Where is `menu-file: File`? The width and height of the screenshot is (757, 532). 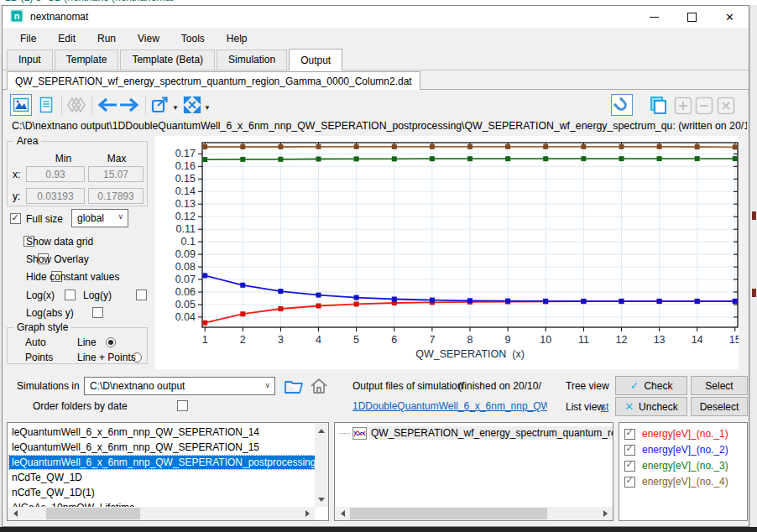
menu-file: File is located at coordinates (29, 39).